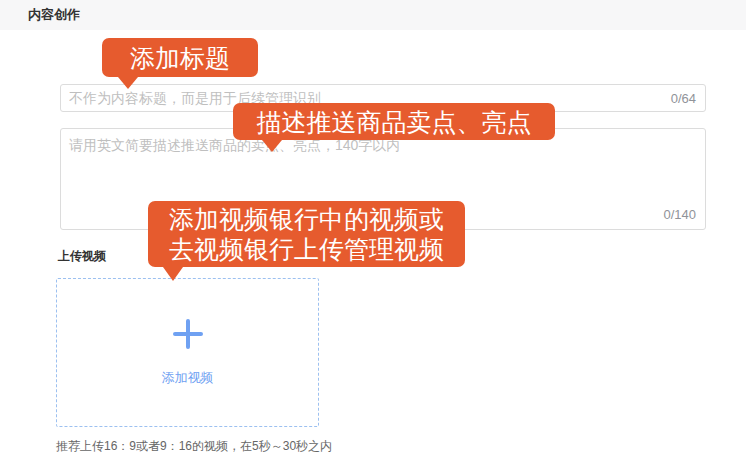 This screenshot has height=466, width=746. Describe the element at coordinates (188, 352) in the screenshot. I see `video-upload-dropzone: 添加视频` at that location.